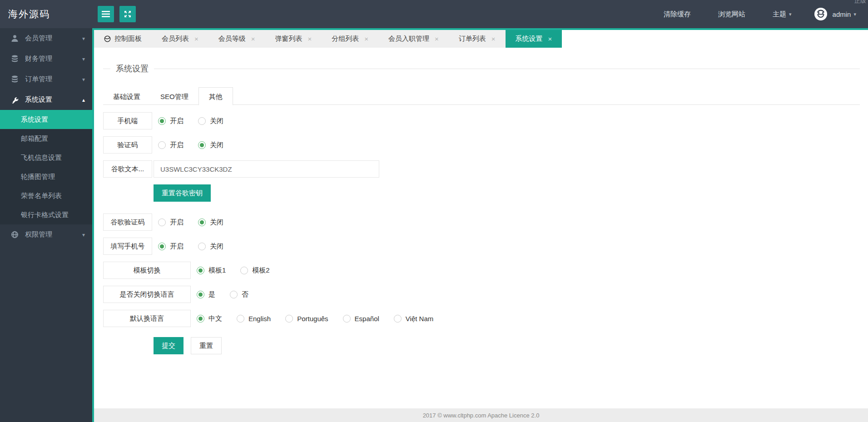 This screenshot has height=422, width=868. Describe the element at coordinates (41, 195) in the screenshot. I see `submenu-item-label: 荣誉名单列表` at that location.